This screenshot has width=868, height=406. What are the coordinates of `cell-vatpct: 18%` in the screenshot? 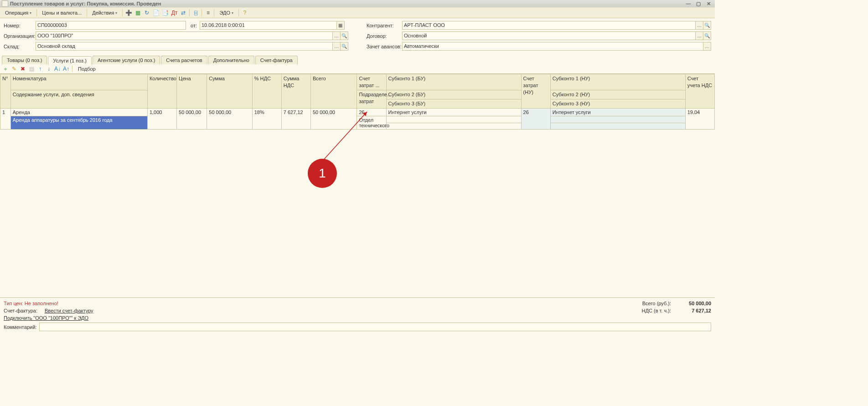 It's located at (267, 119).